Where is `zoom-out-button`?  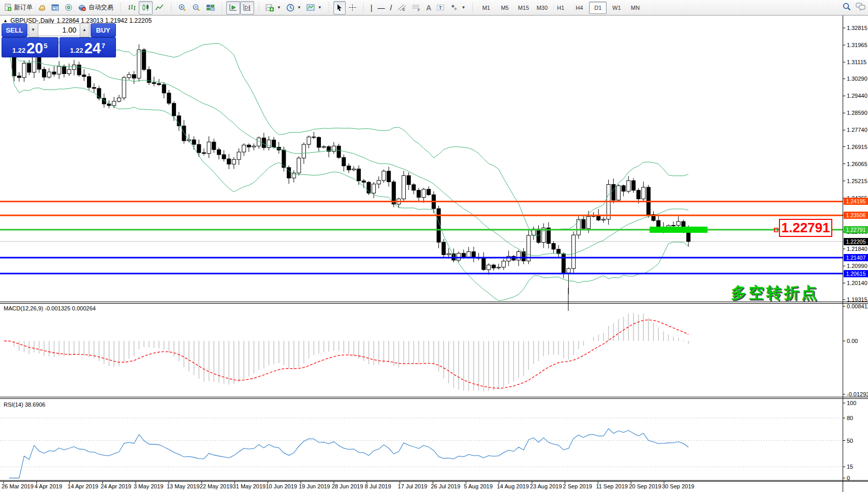
zoom-out-button is located at coordinates (197, 8).